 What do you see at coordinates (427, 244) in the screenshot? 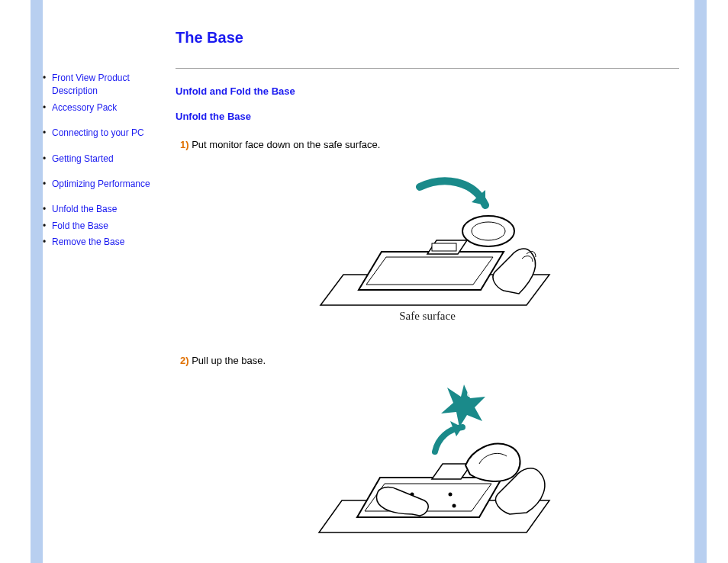
I see `illustration-monitor-face-down` at bounding box center [427, 244].